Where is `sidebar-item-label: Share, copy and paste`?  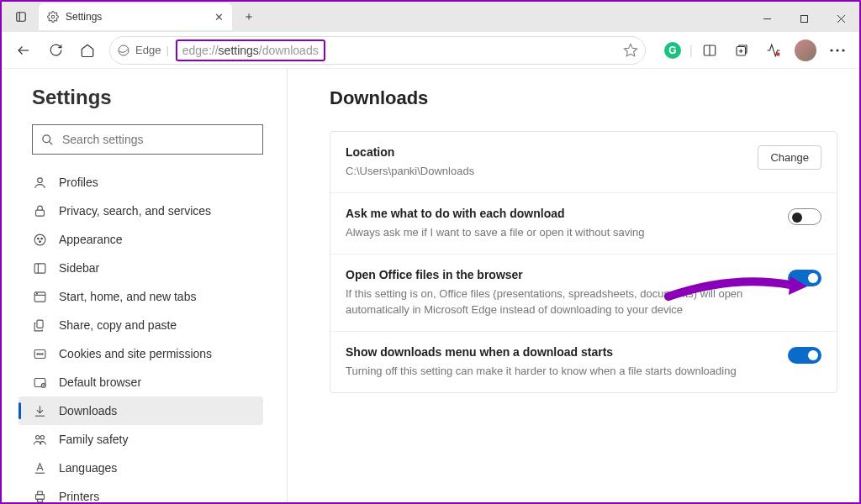
sidebar-item-label: Share, copy and paste is located at coordinates (118, 325).